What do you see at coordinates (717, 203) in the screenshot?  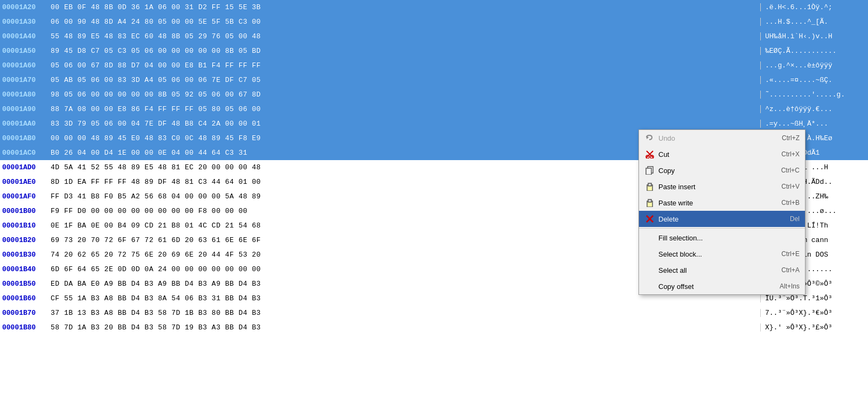 I see `menu-item-label: Paste write` at bounding box center [717, 203].